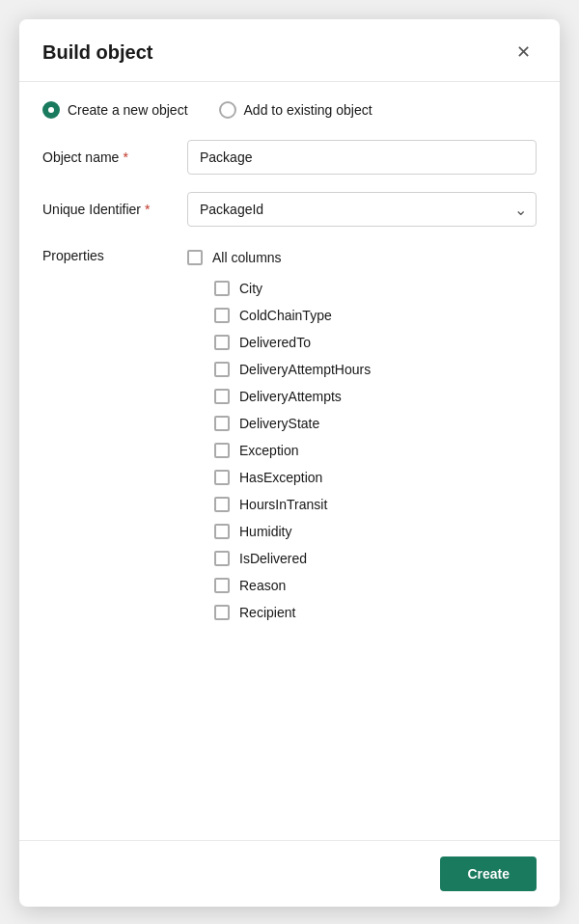  What do you see at coordinates (305, 369) in the screenshot?
I see `label-deliveryattempthours: DeliveryAttemptHours` at bounding box center [305, 369].